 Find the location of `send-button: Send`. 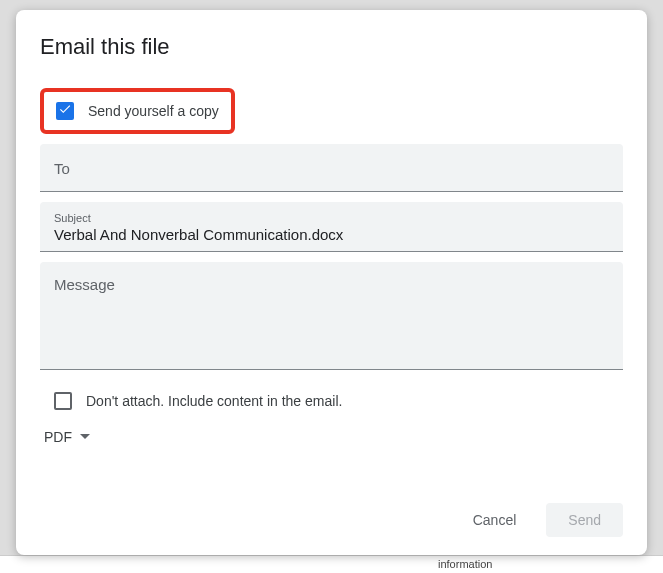

send-button: Send is located at coordinates (584, 520).